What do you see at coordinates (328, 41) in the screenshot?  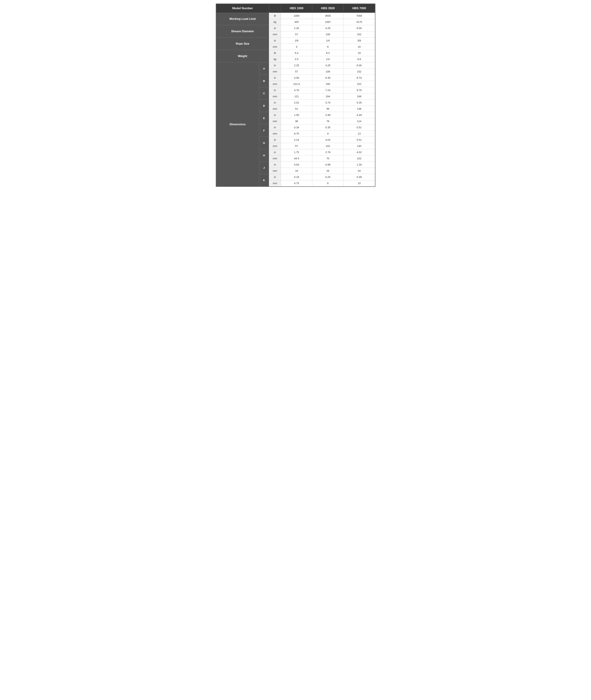 I see `data-cell-hbs3500: 1/4` at bounding box center [328, 41].